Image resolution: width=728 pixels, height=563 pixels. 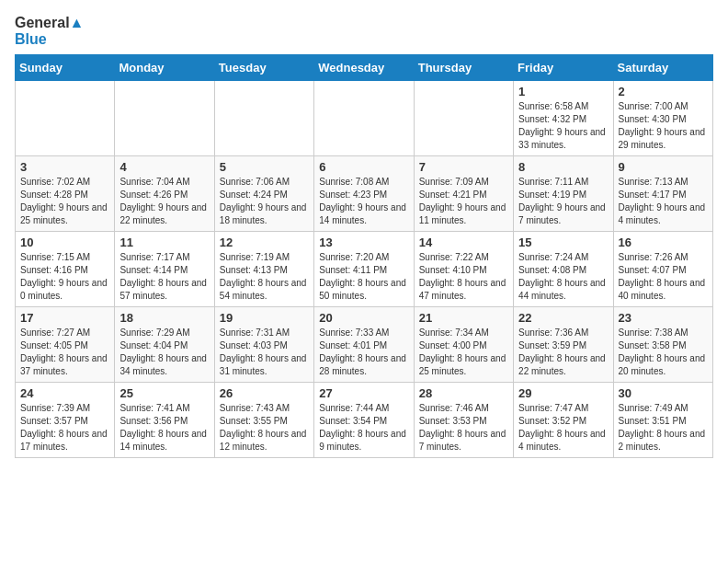 What do you see at coordinates (364, 243) in the screenshot?
I see `day-number: 13` at bounding box center [364, 243].